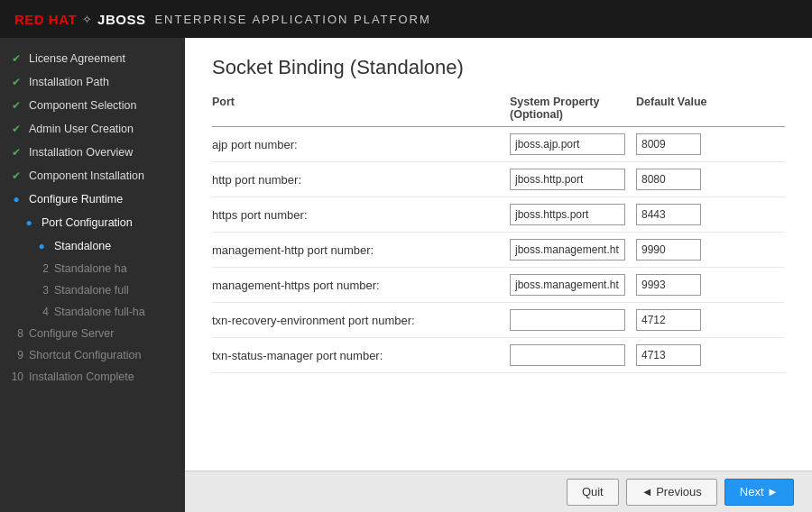 This screenshot has height=512, width=812. Describe the element at coordinates (87, 223) in the screenshot. I see `sidebar-label: Port Configuration` at that location.